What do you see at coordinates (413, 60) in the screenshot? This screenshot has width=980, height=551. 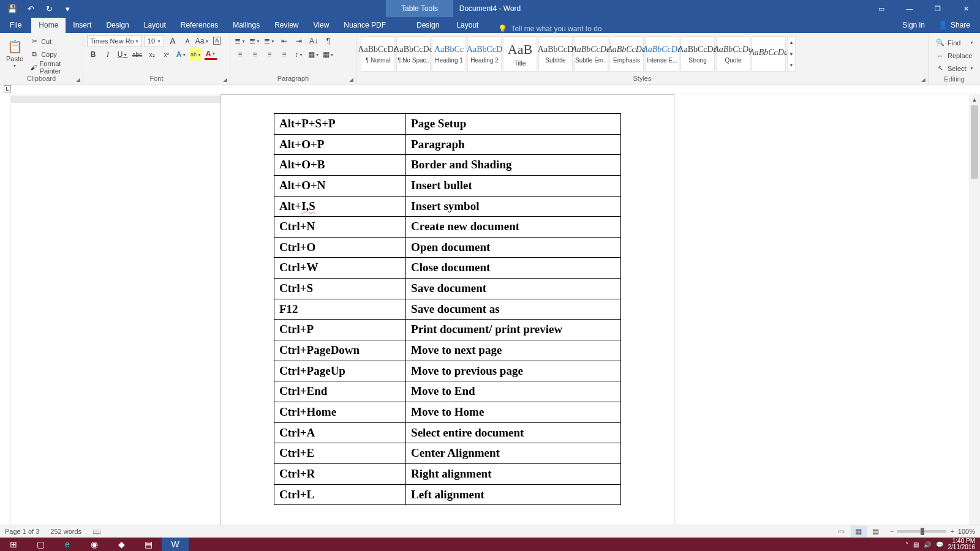 I see `style-name: ¶ No Spac...` at bounding box center [413, 60].